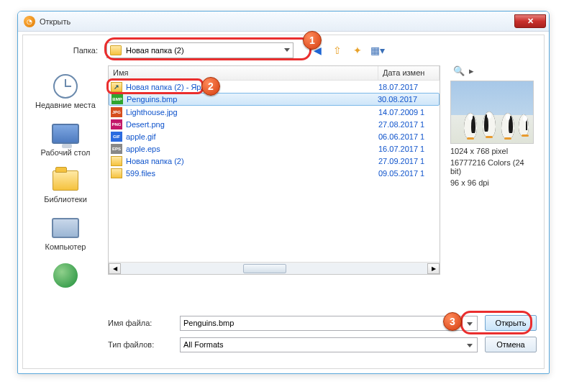  I want to click on column-name: Имя, so click(243, 73).